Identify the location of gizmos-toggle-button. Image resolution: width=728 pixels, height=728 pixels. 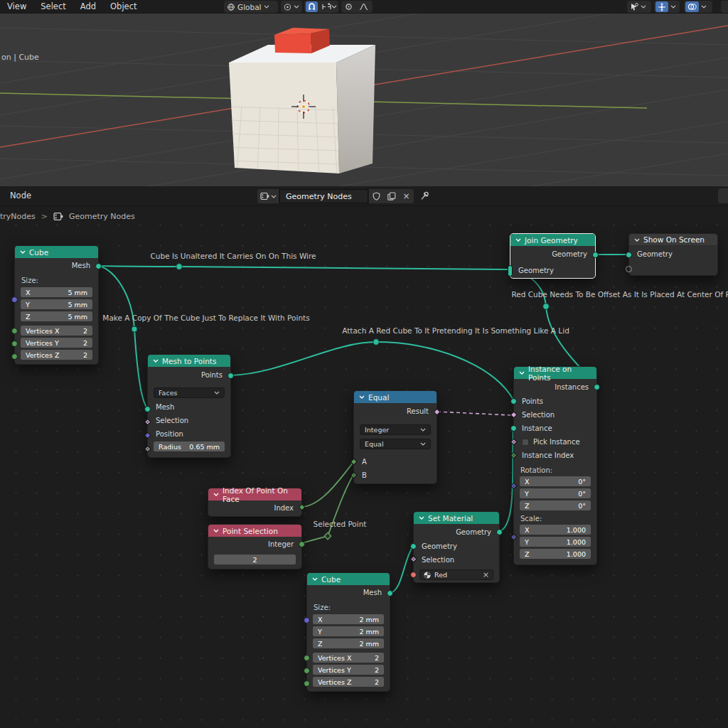
(662, 7).